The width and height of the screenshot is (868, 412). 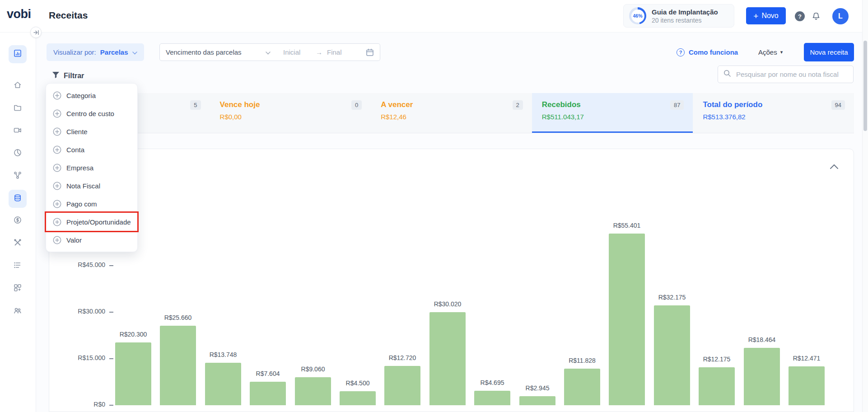 What do you see at coordinates (90, 114) in the screenshot?
I see `filter-item-label: Centro de custo` at bounding box center [90, 114].